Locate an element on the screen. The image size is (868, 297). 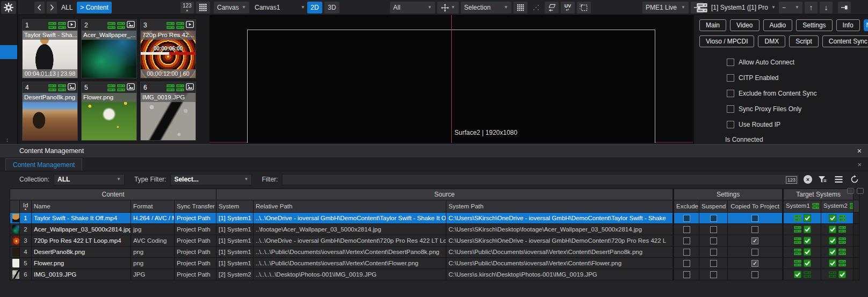
column-relative-path: Relative Path is located at coordinates (350, 206).